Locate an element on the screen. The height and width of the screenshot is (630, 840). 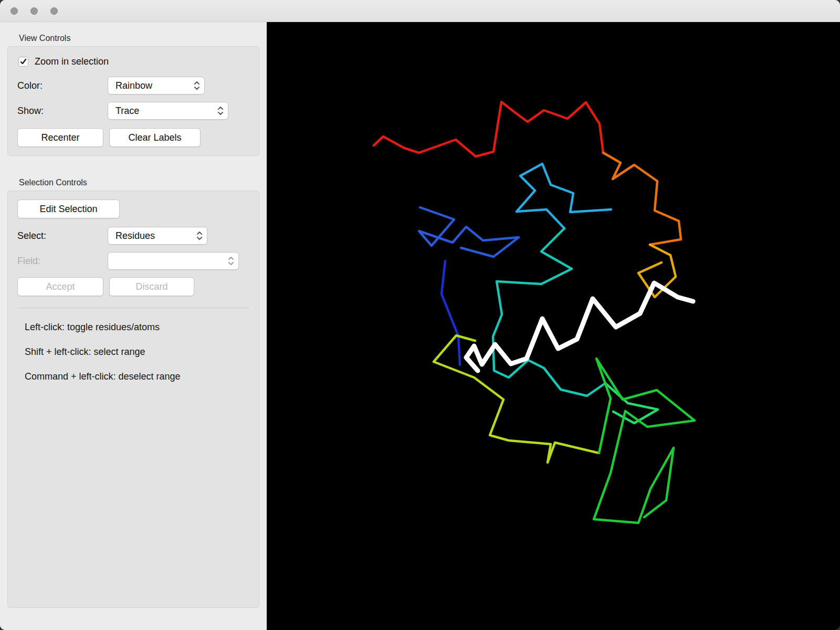
trace-segment-red-n-terminus is located at coordinates (488, 129).